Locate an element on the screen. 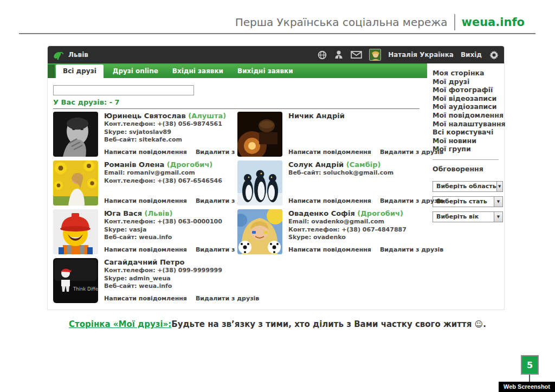 This screenshot has height=392, width=555. people-icon is located at coordinates (339, 55).